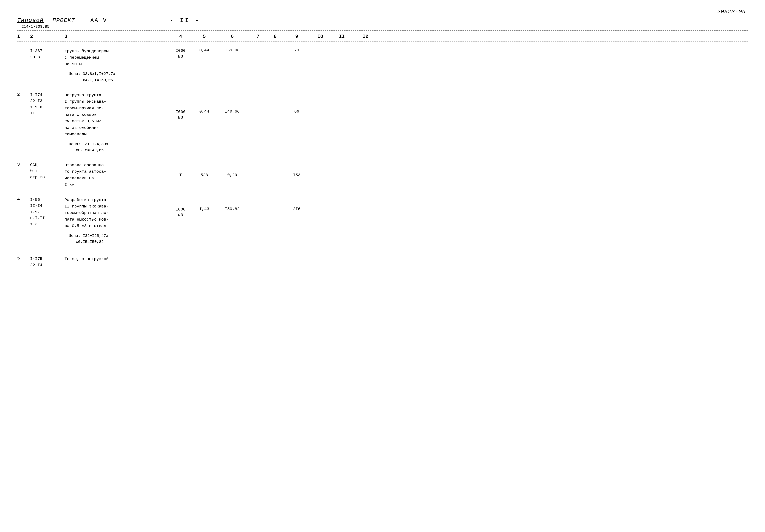  What do you see at coordinates (408, 239) in the screenshot?
I see `row-4-price-note: Цена: I32+I25,47х х0,I5=I50,82` at bounding box center [408, 239].